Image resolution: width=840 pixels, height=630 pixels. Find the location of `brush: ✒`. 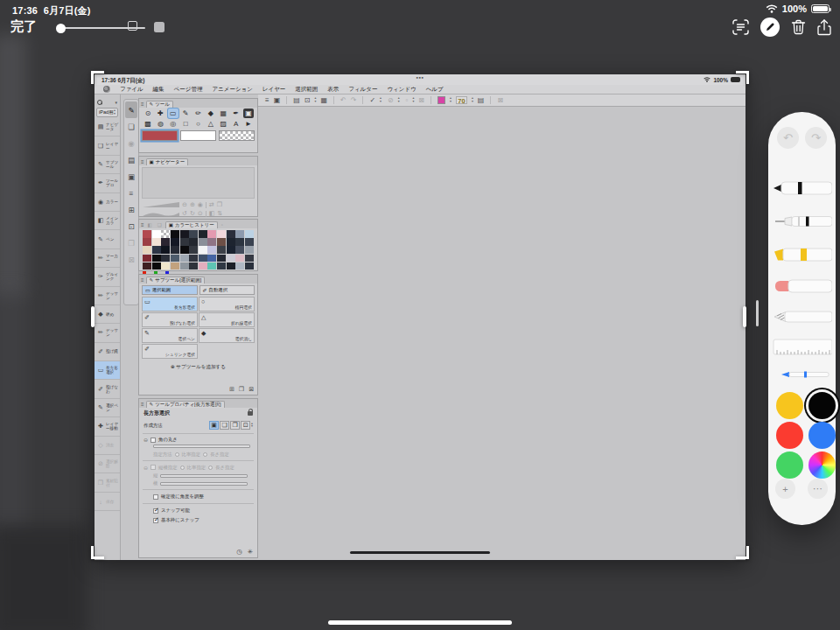

brush: ✒ is located at coordinates (236, 114).